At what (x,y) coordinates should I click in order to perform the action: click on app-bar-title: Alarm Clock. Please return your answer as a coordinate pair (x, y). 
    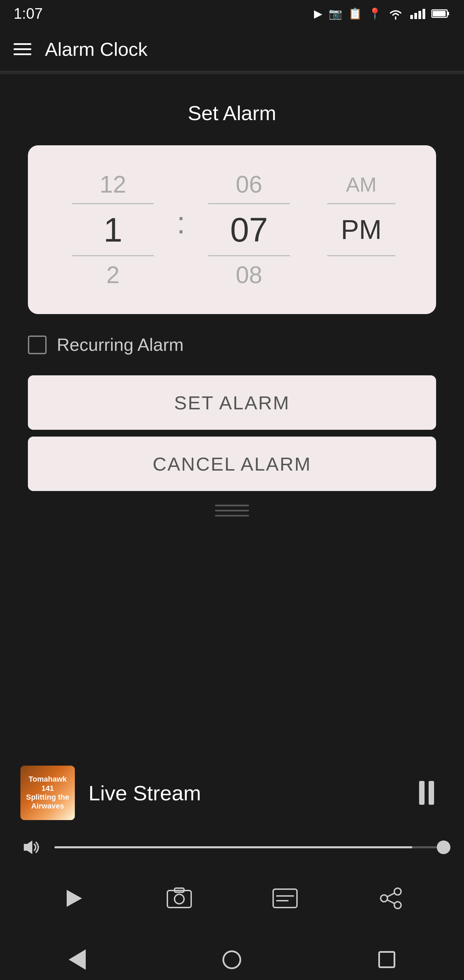
    Looking at the image, I should click on (96, 49).